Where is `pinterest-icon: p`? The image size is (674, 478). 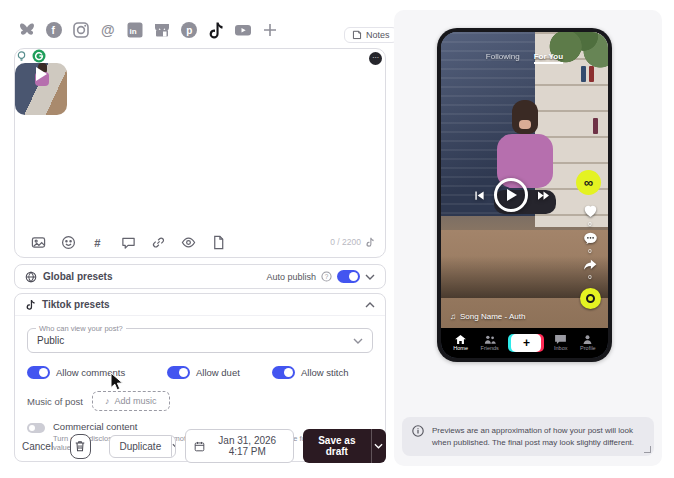 pinterest-icon: p is located at coordinates (189, 30).